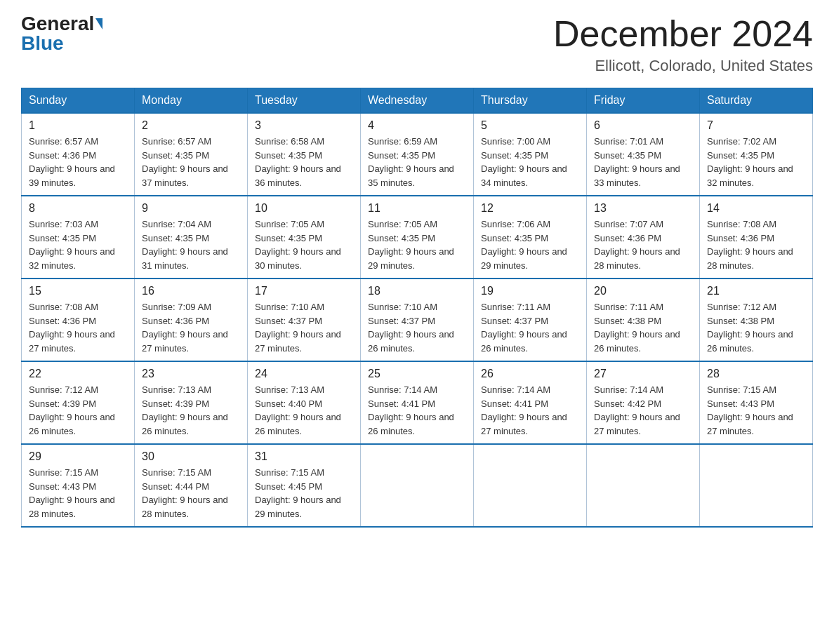 Image resolution: width=834 pixels, height=644 pixels. Describe the element at coordinates (305, 154) in the screenshot. I see `calendar-cell: 3 Sunrise: 6:58 AMSunset: 4:35 PMDayligh…` at that location.